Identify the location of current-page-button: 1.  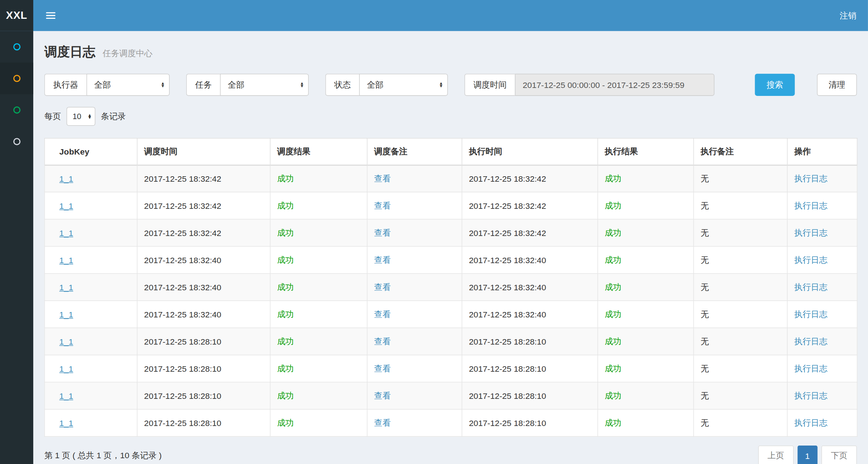
(808, 455).